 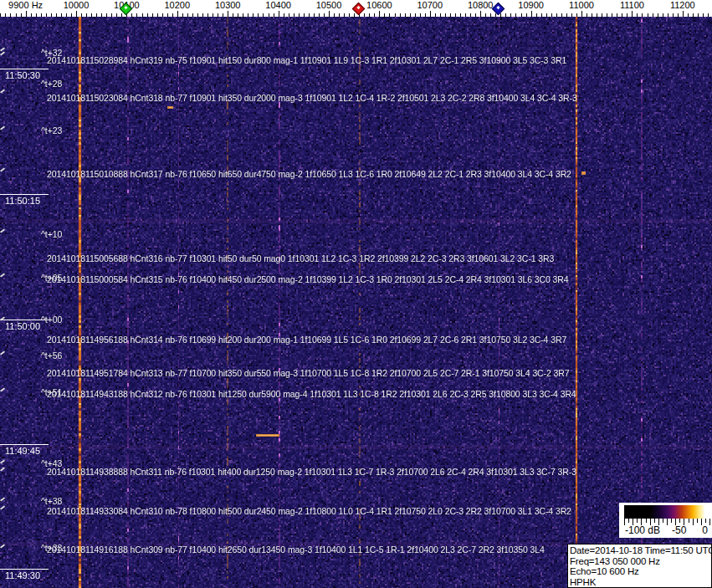 I want to click on freq-label: 10800, so click(x=480, y=5).